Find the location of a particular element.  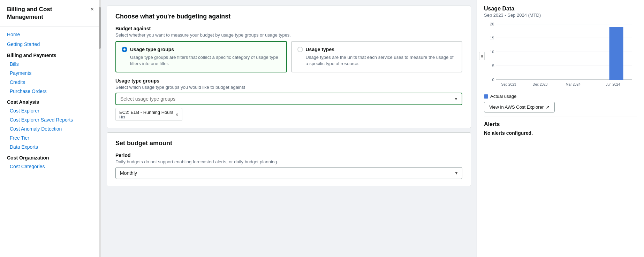

budget-amount-card: Set budget amount Period Daily budgets d… is located at coordinates (289, 159).